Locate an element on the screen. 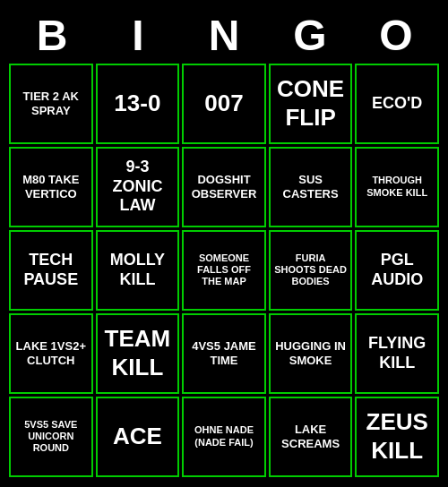  bingo-cell: M80 TAKE VERTICO is located at coordinates (51, 187).